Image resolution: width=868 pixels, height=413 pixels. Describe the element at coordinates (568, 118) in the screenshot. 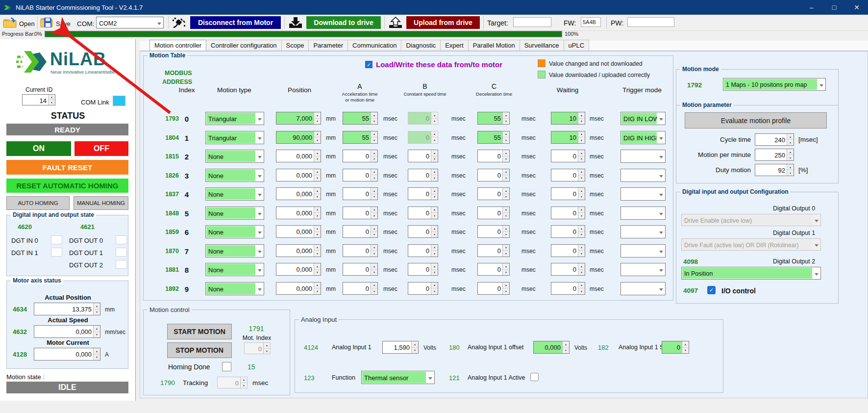

I see `waiting-stepper: 10▲▼` at that location.